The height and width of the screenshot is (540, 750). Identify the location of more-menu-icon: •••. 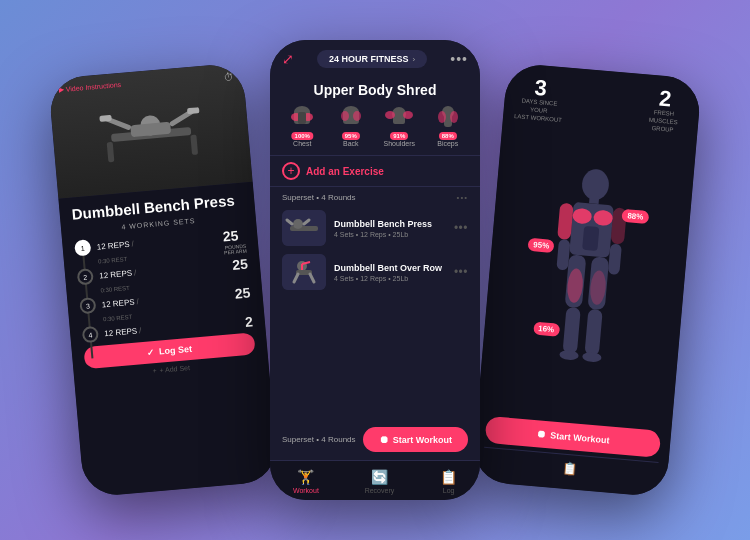
(459, 59).